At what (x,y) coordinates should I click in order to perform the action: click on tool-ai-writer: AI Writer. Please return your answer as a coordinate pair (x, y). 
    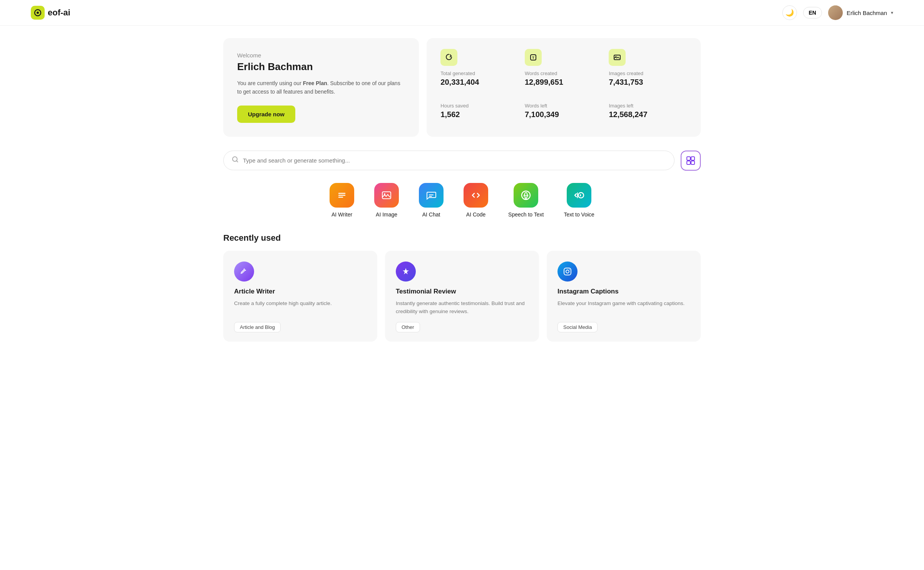
    Looking at the image, I should click on (342, 200).